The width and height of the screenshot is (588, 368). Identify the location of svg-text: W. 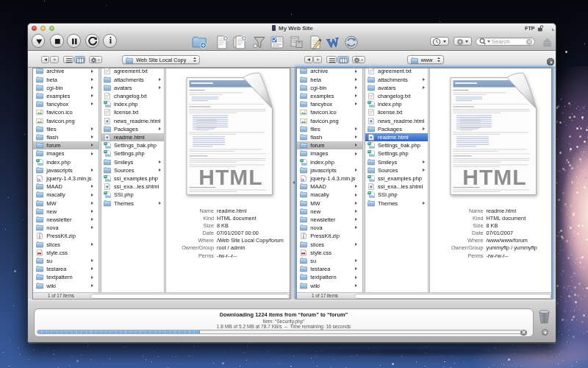
(332, 43).